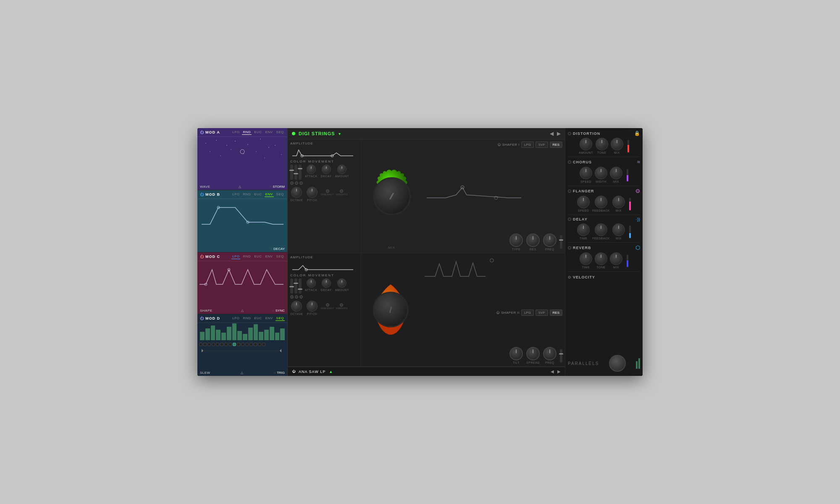 The height and width of the screenshot is (504, 840). I want to click on mod-d-tab-env: ENV, so click(269, 318).